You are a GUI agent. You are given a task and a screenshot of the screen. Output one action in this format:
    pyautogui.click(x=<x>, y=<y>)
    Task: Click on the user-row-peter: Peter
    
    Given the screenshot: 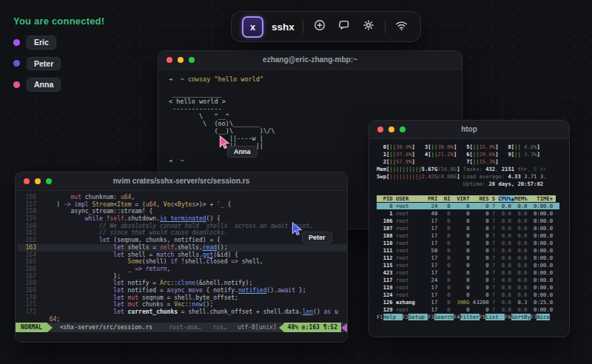 What is the action you would take?
    pyautogui.click(x=37, y=64)
    